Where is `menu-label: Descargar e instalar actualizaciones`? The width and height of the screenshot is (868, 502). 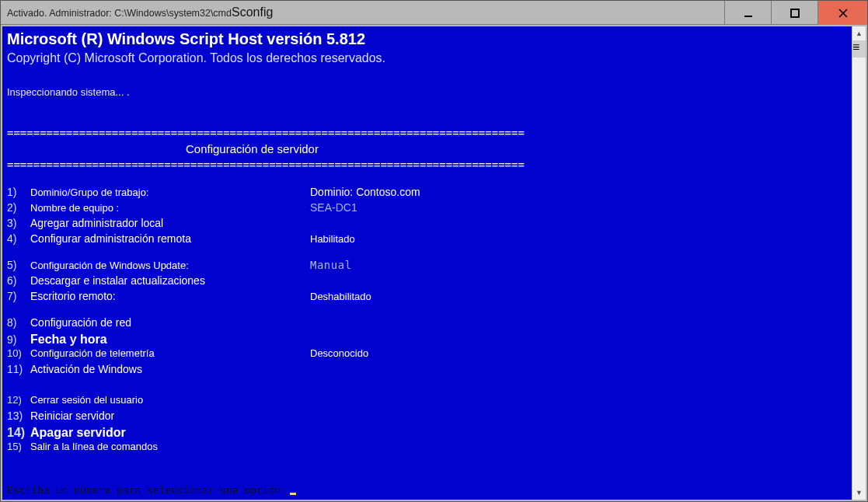 menu-label: Descargar e instalar actualizaciones is located at coordinates (170, 281).